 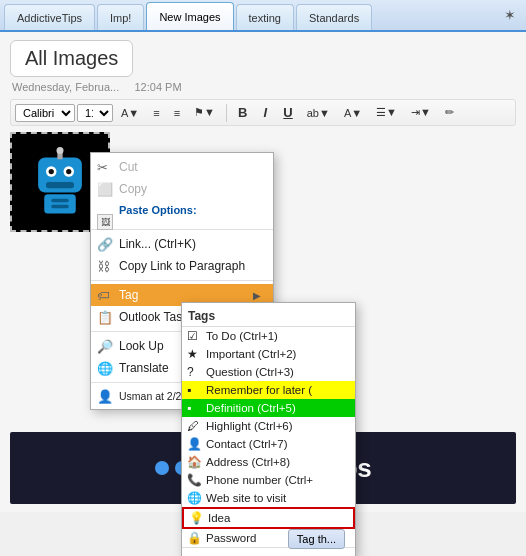 I want to click on password-icon: 🔒, so click(x=194, y=538).